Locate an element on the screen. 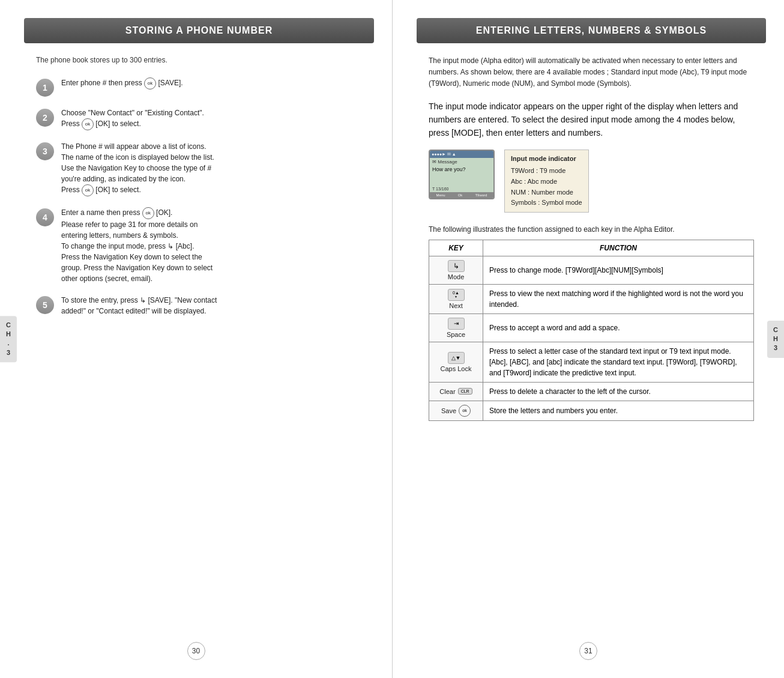  legend-line-1: T9Word : T9 mode is located at coordinates (546, 171).